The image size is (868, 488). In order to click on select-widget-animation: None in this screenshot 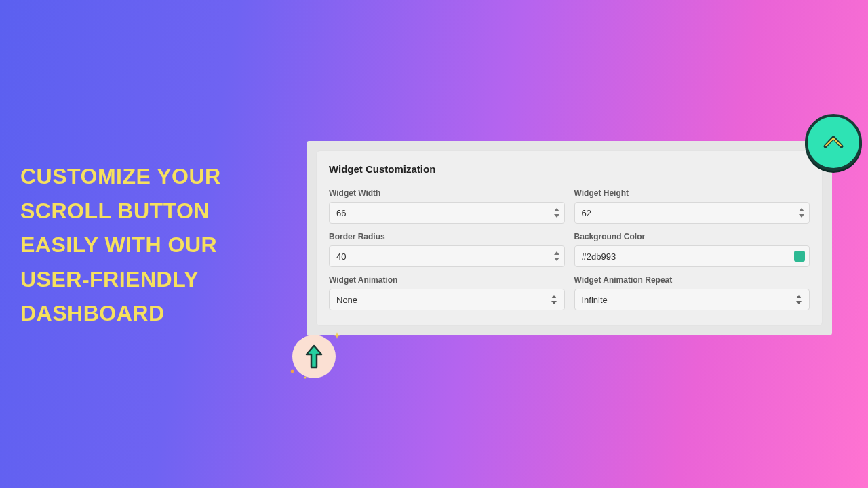, I will do `click(447, 300)`.